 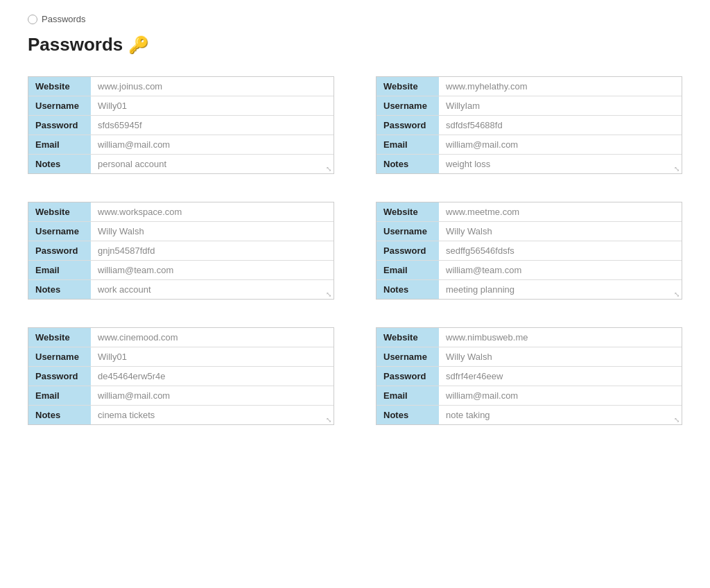 What do you see at coordinates (212, 377) in the screenshot?
I see `value-password: de45464erw5r4e` at bounding box center [212, 377].